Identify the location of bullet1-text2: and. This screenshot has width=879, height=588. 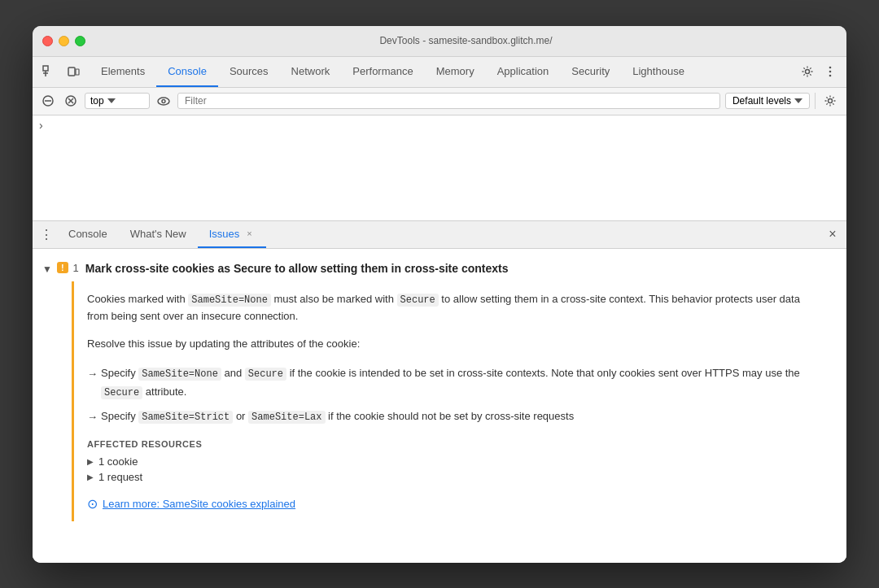
(233, 372).